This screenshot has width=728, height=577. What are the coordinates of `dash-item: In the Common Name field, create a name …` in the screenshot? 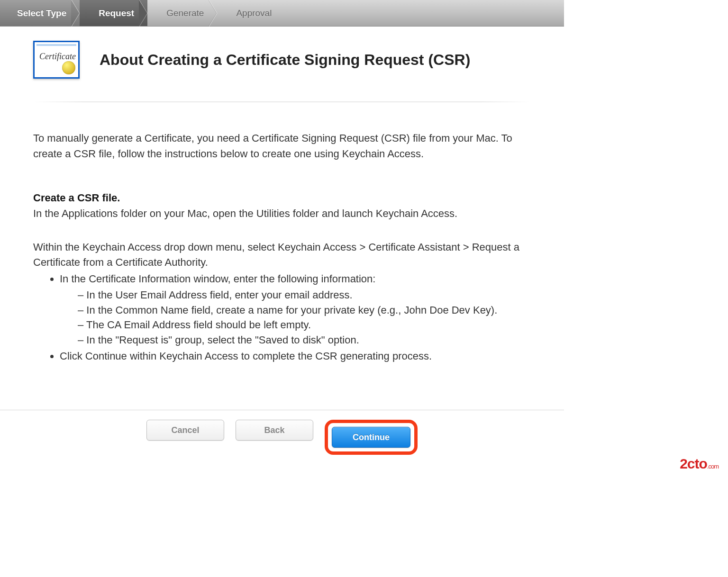 It's located at (304, 310).